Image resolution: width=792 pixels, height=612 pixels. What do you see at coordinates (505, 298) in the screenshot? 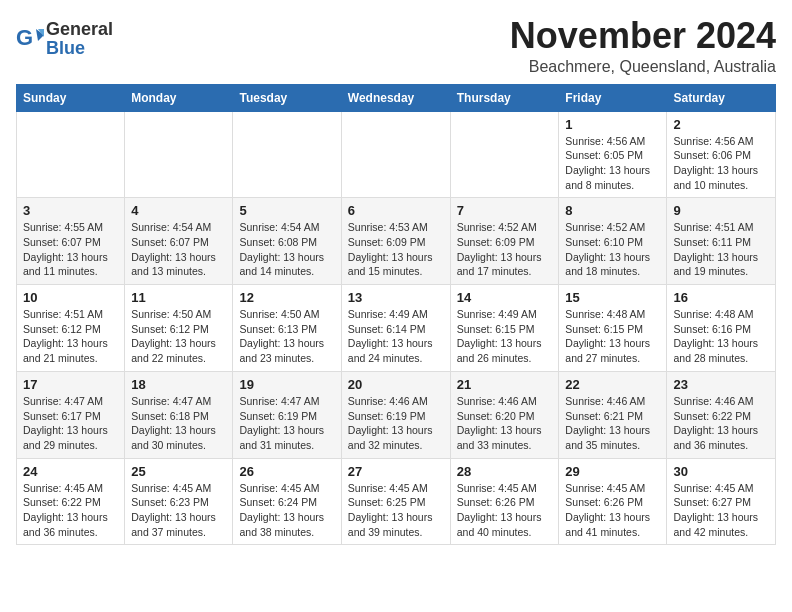
I see `day-number: 14` at bounding box center [505, 298].